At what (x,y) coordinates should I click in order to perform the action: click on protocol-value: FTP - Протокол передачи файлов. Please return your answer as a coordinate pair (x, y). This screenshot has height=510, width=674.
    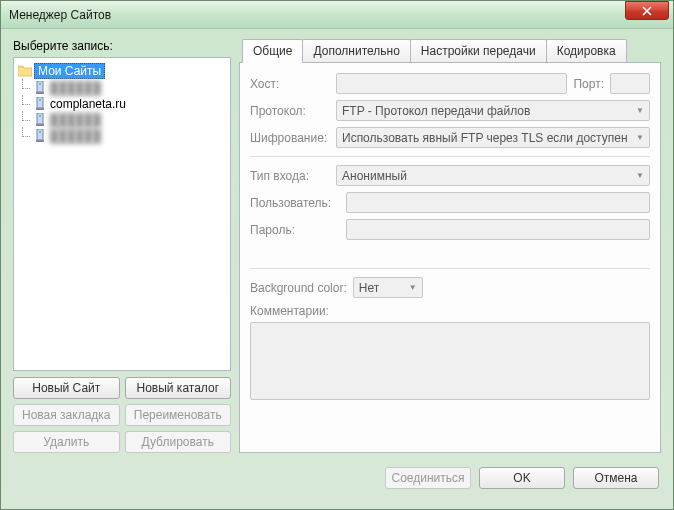
    Looking at the image, I should click on (436, 111).